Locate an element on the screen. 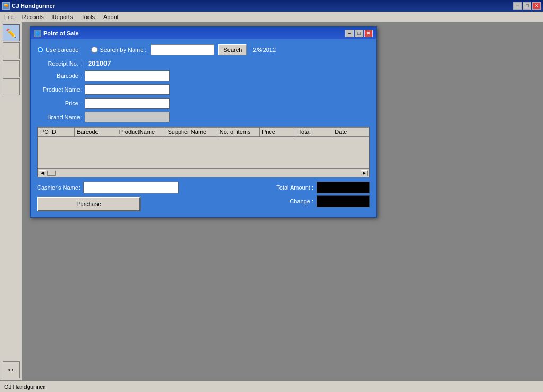 This screenshot has height=392, width=543. dialog-title: Point of Sale is located at coordinates (193, 33).